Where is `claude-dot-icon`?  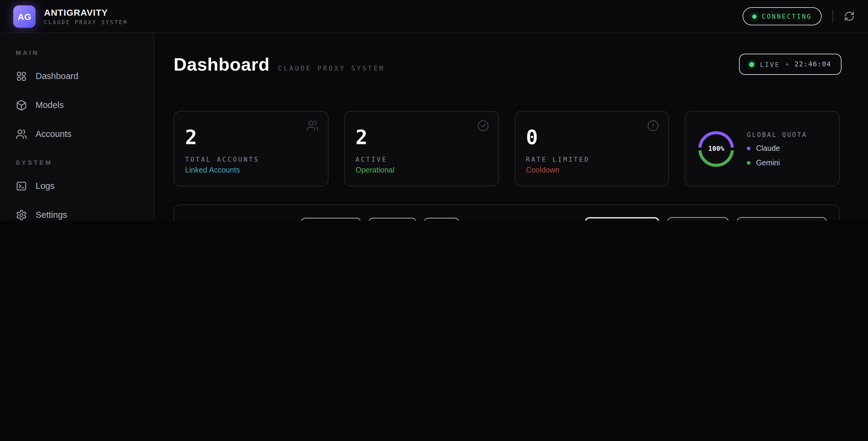
claude-dot-icon is located at coordinates (749, 148).